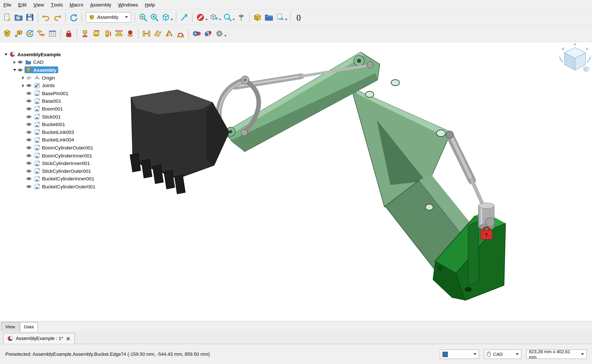  I want to click on create-revolute-joint-button, so click(96, 33).